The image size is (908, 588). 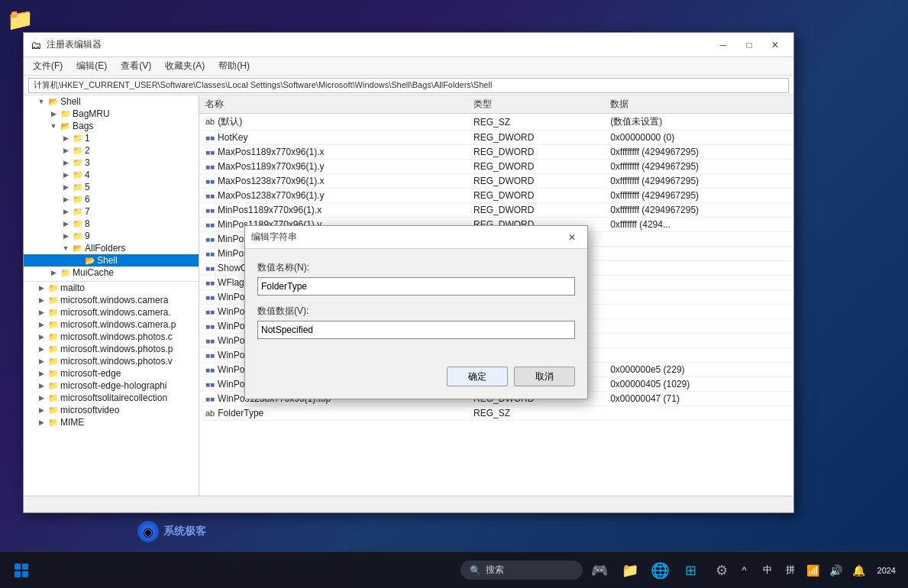 I want to click on tree-item-msedge: ▶ 📁 microsoft-edge, so click(x=111, y=373).